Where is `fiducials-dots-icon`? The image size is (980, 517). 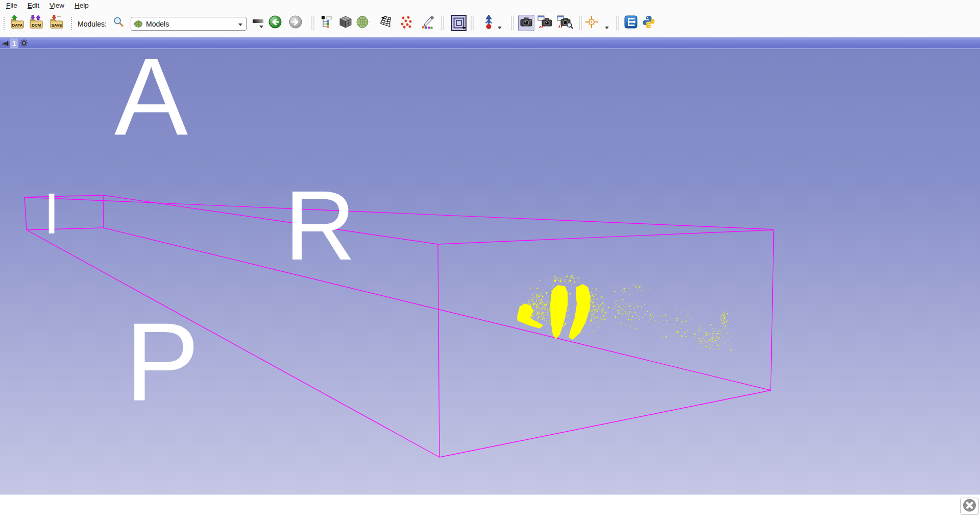 fiducials-dots-icon is located at coordinates (406, 23).